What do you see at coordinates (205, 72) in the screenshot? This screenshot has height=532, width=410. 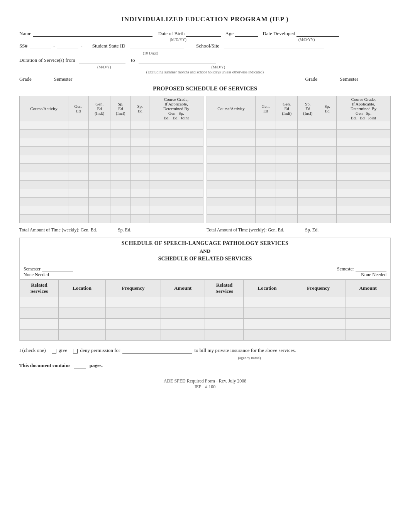 I see `excluding-note: (Excluding summer months and school holi…` at bounding box center [205, 72].